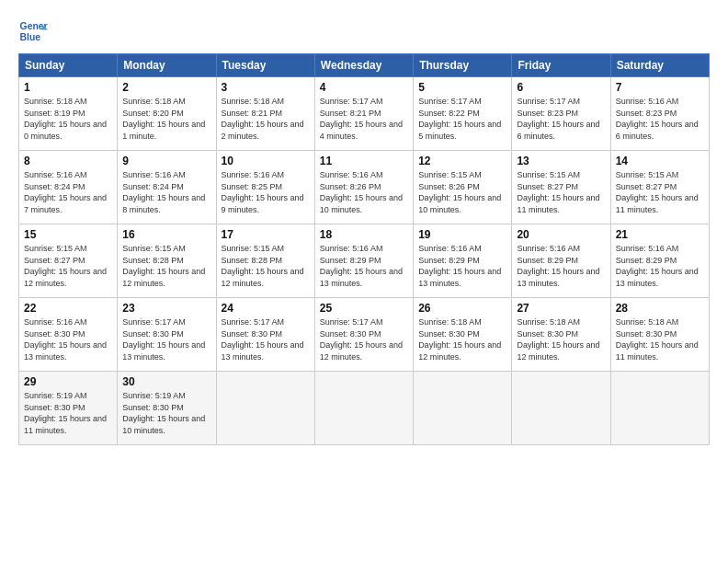  I want to click on weekday-header-thursday: Thursday, so click(463, 66).